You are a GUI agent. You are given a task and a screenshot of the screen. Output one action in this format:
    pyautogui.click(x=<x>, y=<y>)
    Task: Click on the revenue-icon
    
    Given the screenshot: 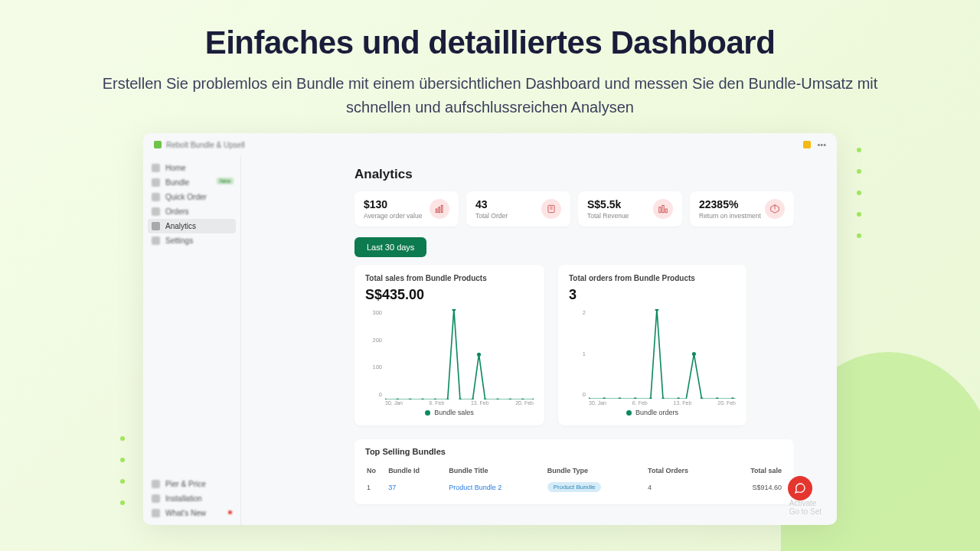 What is the action you would take?
    pyautogui.click(x=663, y=209)
    